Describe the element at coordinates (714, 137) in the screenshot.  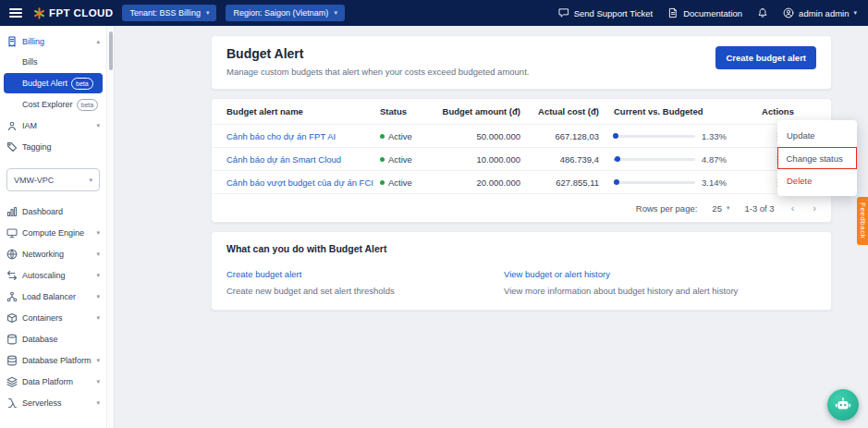
I see `progress-percent: 1.33%` at that location.